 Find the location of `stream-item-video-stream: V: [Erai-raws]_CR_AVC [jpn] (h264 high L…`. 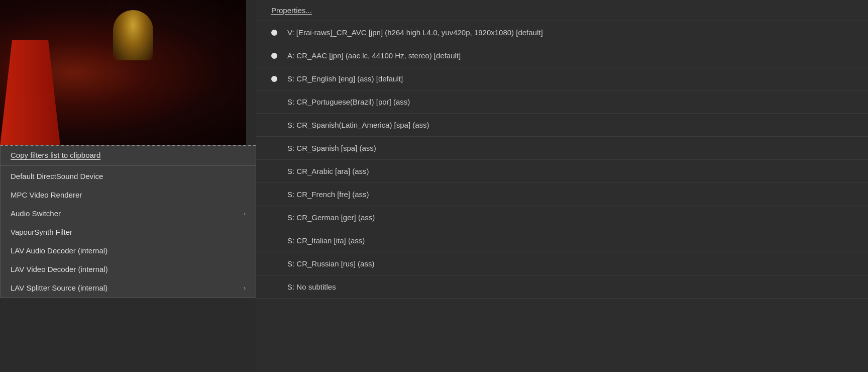

stream-item-video-stream: V: [Erai-raws]_CR_AVC [jpn] (h264 high L… is located at coordinates (562, 33).